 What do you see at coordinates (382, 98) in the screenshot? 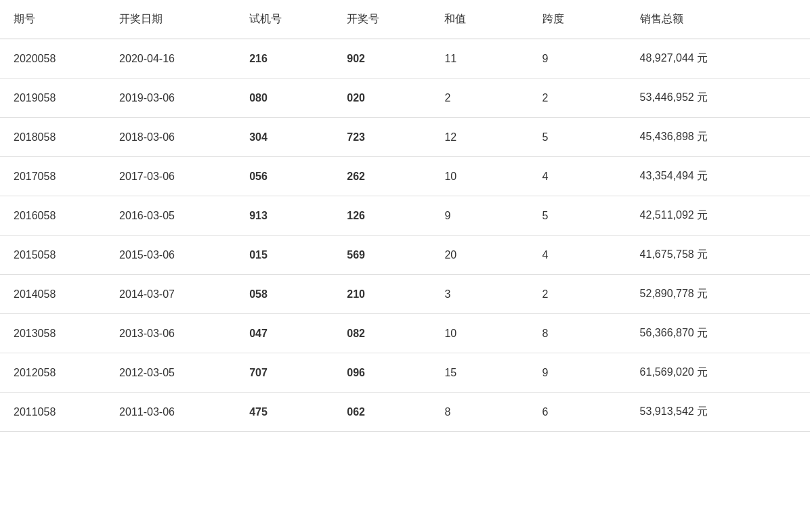
I see `cell-draw: 020` at bounding box center [382, 98].